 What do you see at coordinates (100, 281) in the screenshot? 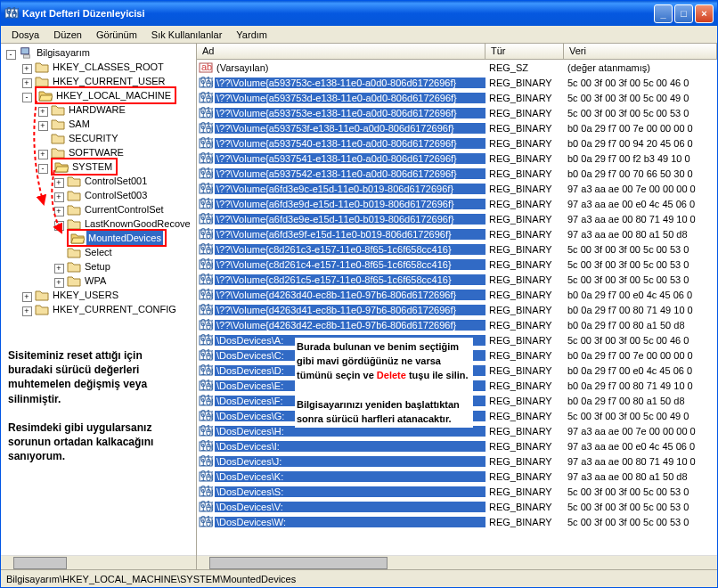
I see `tree-node: +WPA` at bounding box center [100, 281].